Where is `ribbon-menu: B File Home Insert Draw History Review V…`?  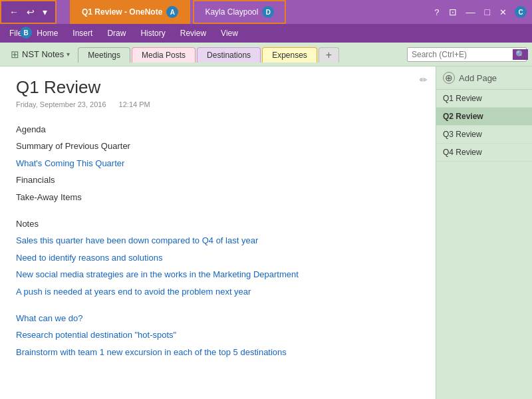 ribbon-menu: B File Home Insert Draw History Review V… is located at coordinates (266, 33).